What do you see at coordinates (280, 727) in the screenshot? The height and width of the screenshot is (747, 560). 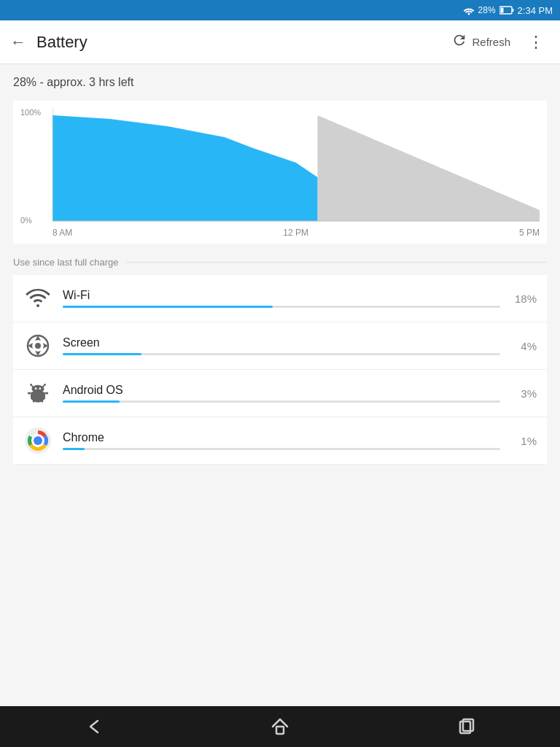 I see `nav-bar` at bounding box center [280, 727].